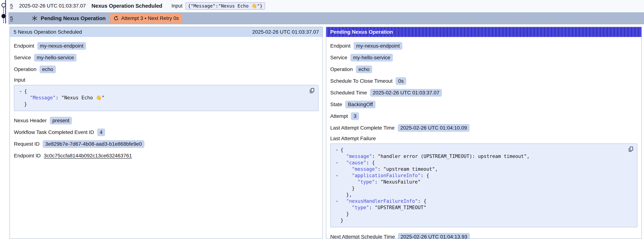  Describe the element at coordinates (339, 58) in the screenshot. I see `field-label: Service` at that location.